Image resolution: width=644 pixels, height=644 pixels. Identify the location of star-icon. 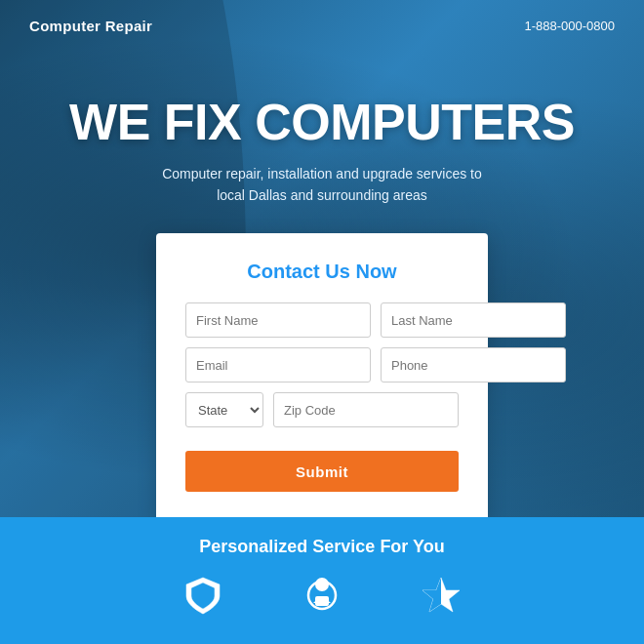
(441, 595).